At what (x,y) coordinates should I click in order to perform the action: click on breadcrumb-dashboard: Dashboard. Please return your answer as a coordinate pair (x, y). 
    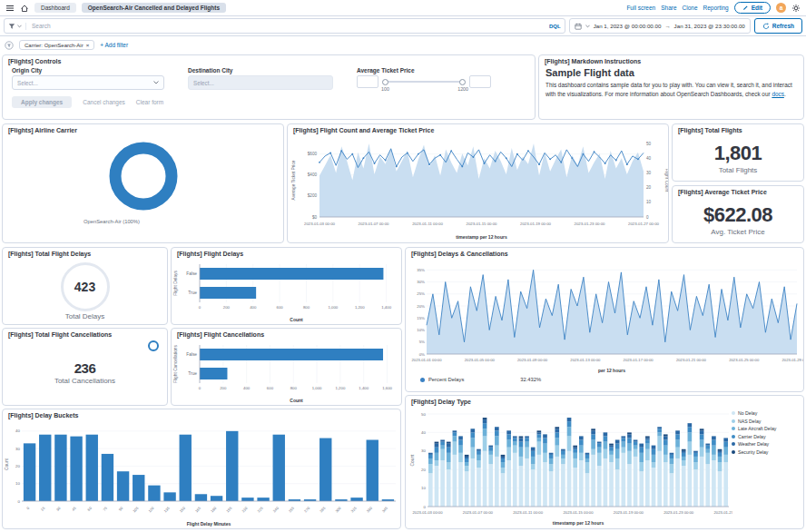
    Looking at the image, I should click on (55, 7).